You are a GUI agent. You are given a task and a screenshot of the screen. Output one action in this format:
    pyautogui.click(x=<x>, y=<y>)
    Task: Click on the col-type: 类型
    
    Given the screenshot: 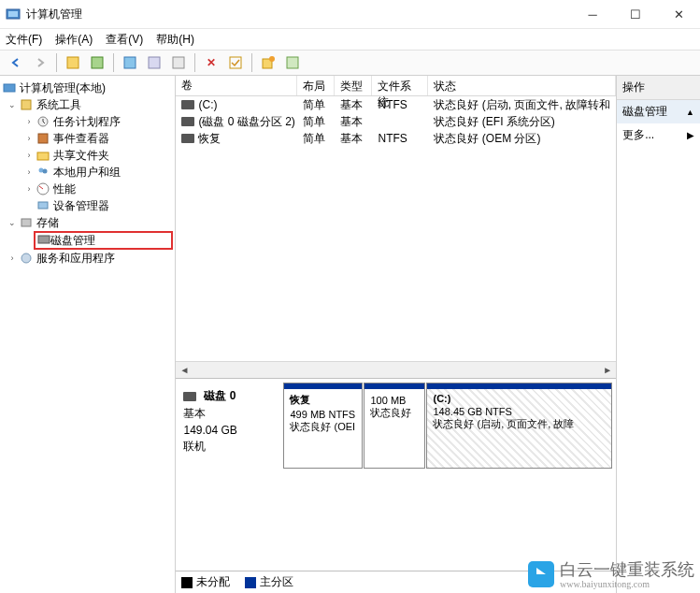 What is the action you would take?
    pyautogui.click(x=353, y=86)
    